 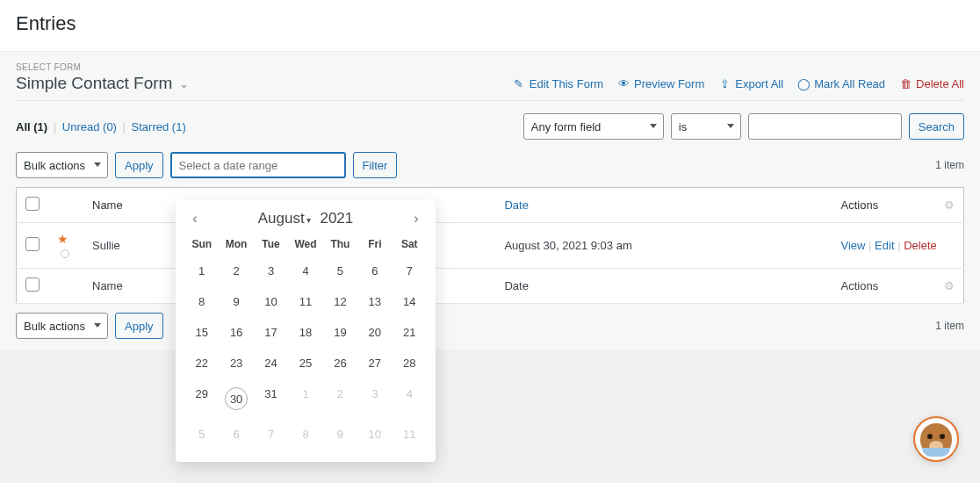 What do you see at coordinates (306, 244) in the screenshot?
I see `calendar-dow: Wed` at bounding box center [306, 244].